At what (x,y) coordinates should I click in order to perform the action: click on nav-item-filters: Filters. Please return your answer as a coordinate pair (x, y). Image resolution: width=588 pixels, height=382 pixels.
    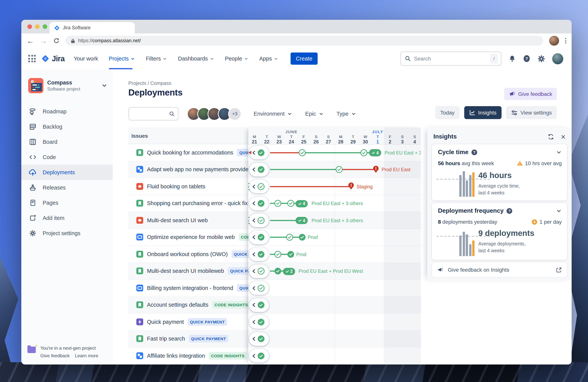
    Looking at the image, I should click on (157, 59).